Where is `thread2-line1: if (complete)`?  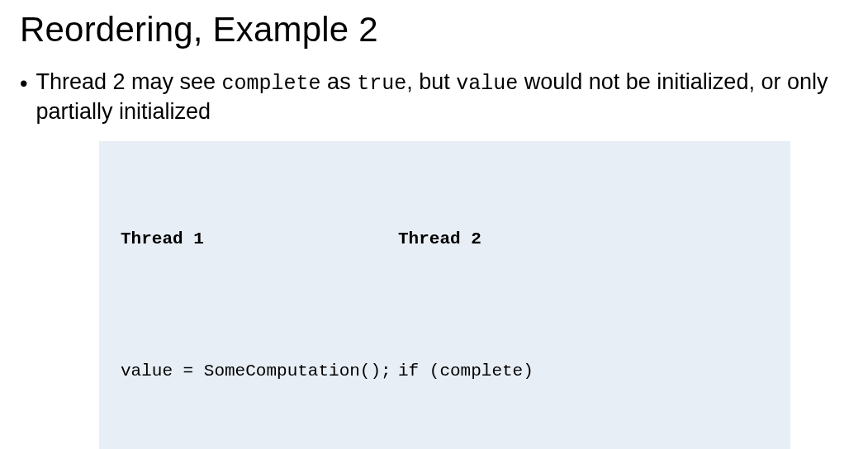 thread2-line1: if (complete) is located at coordinates (583, 371).